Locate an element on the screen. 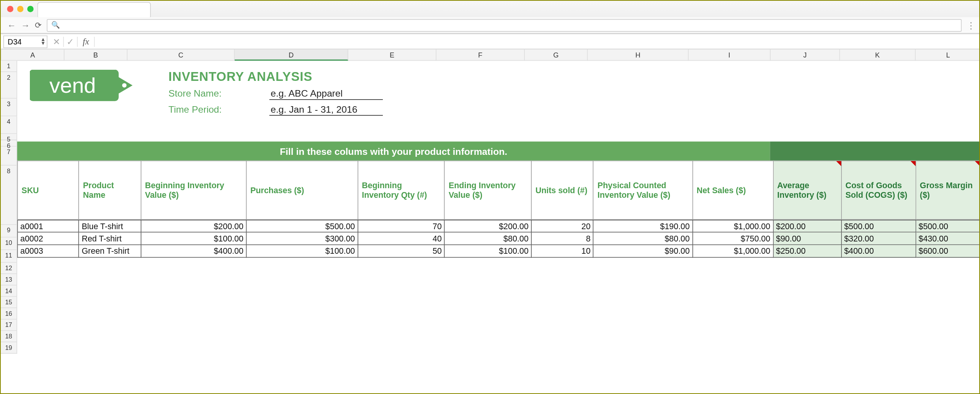 This screenshot has width=980, height=394. column-header: G is located at coordinates (557, 55).